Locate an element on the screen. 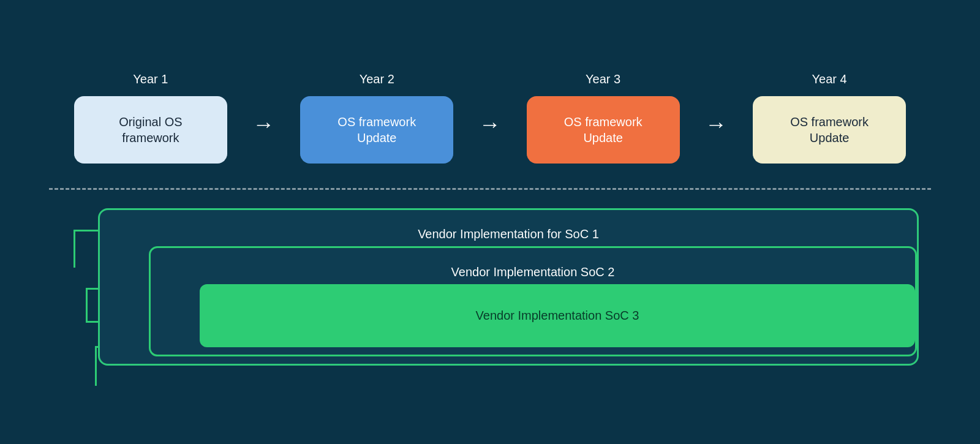 This screenshot has width=980, height=444. bracket-lines is located at coordinates (80, 287).